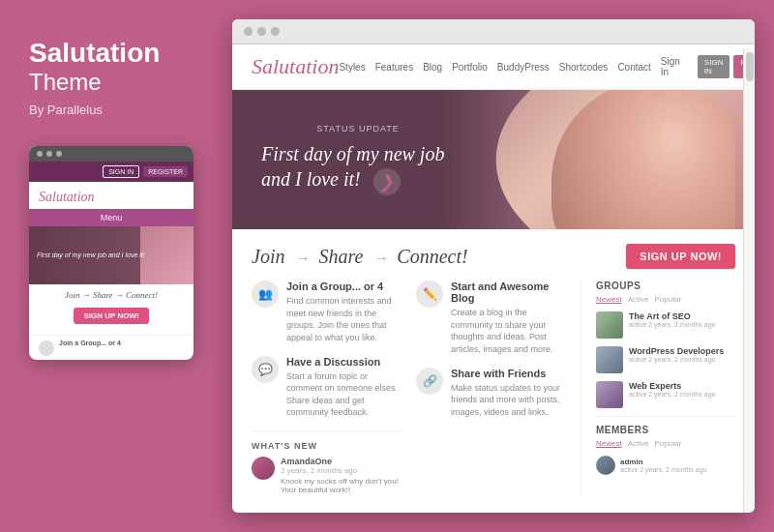 The height and width of the screenshot is (532, 774). I want to click on feature-join-group: 👥 Join a Group... or 4 Find common inter…, so click(327, 311).